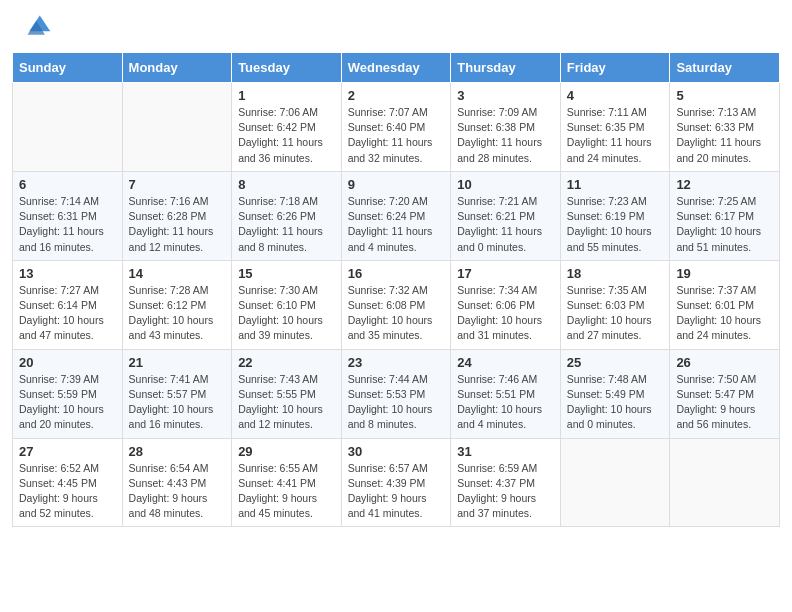  Describe the element at coordinates (286, 362) in the screenshot. I see `day-number: 22` at that location.